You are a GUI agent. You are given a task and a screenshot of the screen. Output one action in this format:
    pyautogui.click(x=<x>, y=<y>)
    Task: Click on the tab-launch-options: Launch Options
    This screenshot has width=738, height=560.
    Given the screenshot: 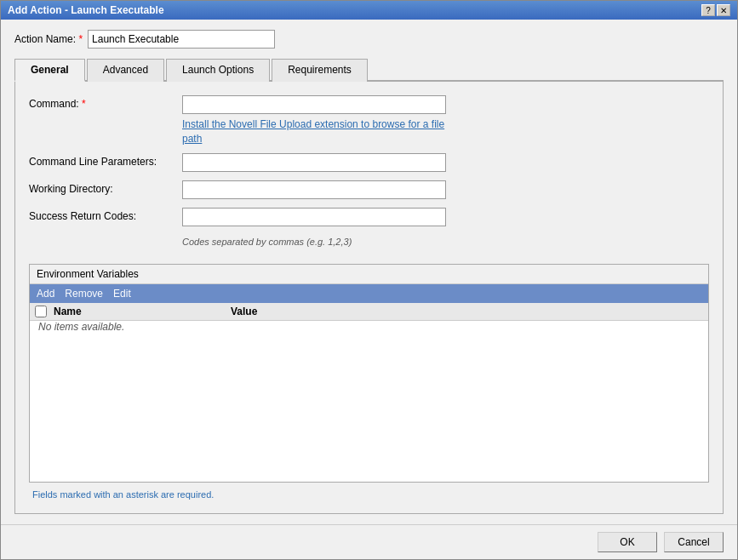 What is the action you would take?
    pyautogui.click(x=218, y=70)
    